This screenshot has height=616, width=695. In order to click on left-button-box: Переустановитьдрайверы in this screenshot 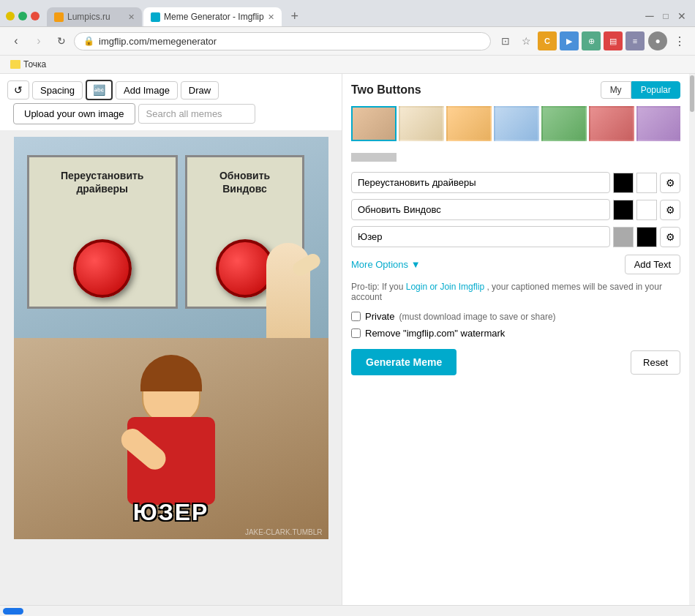, I will do `click(102, 232)`.